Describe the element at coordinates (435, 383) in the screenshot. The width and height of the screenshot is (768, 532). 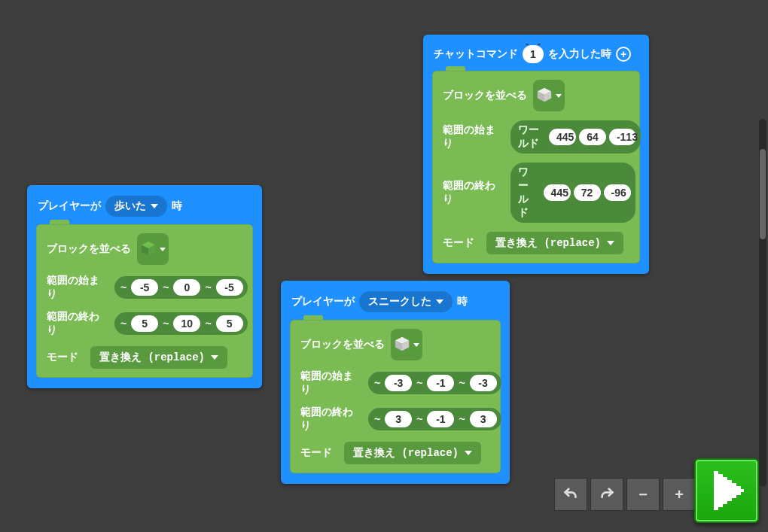
I see `relative-position-start: ~ -3 ~ -1 ~ -3` at that location.